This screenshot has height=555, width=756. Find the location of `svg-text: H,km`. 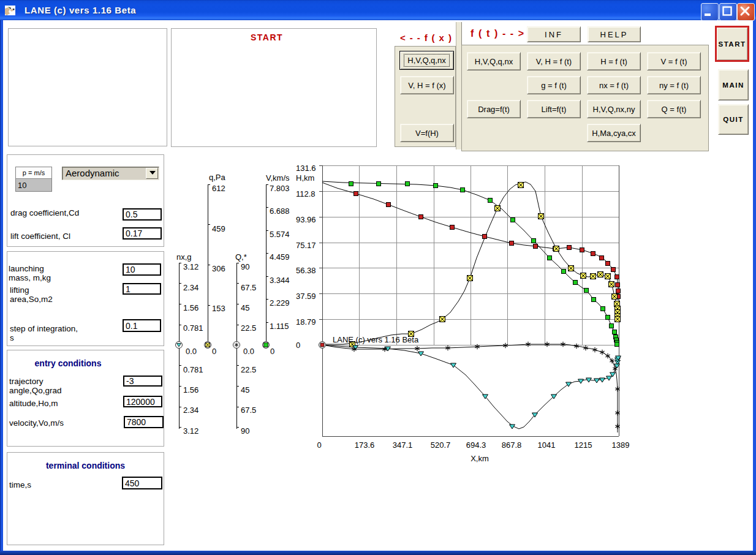

svg-text: H,km is located at coordinates (305, 178).